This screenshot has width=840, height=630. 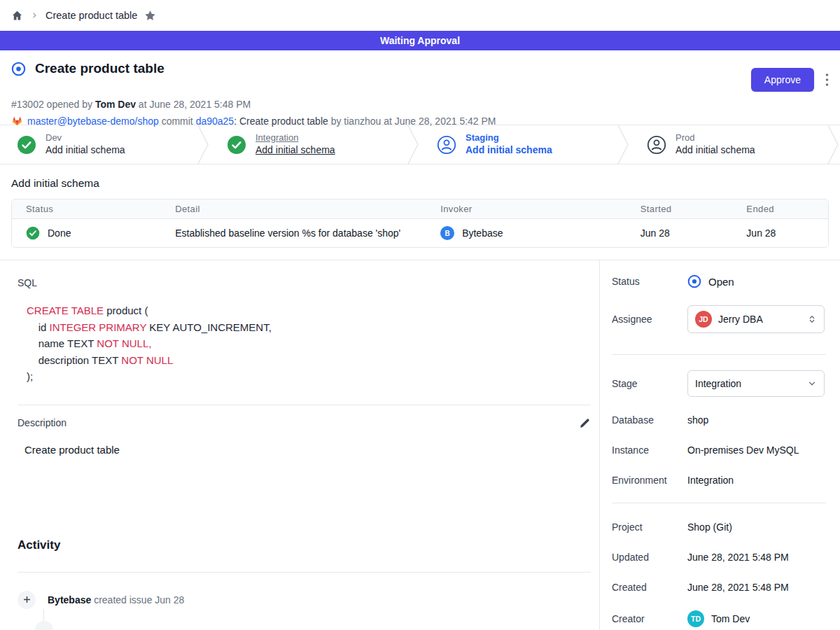 I want to click on activity-item: Bytebase created issue Jun 28, so click(x=304, y=600).